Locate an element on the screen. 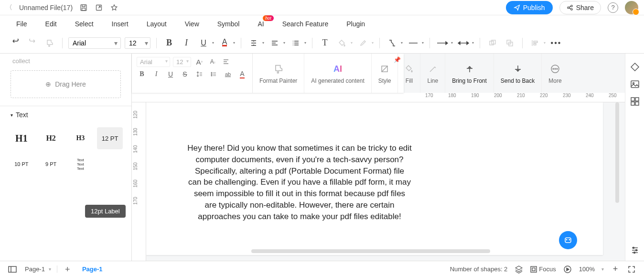 This screenshot has width=644, height=277. arrow-line-icon is located at coordinates (442, 43).